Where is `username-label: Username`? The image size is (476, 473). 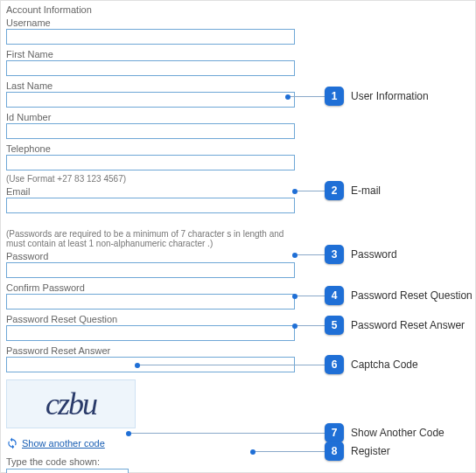 username-label: Username is located at coordinates (155, 23).